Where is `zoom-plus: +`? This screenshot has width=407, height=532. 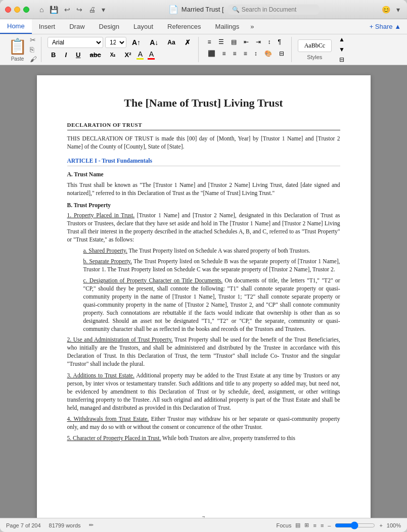
zoom-plus: + is located at coordinates (381, 525).